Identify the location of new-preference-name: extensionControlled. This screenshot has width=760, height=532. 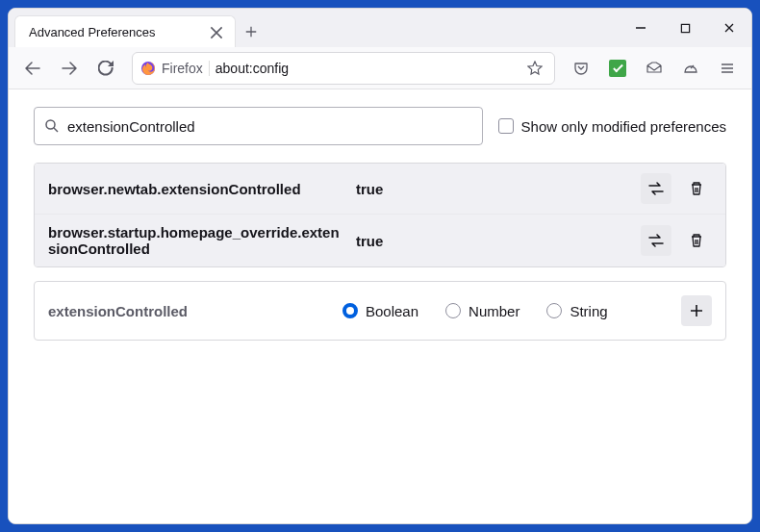
(183, 312).